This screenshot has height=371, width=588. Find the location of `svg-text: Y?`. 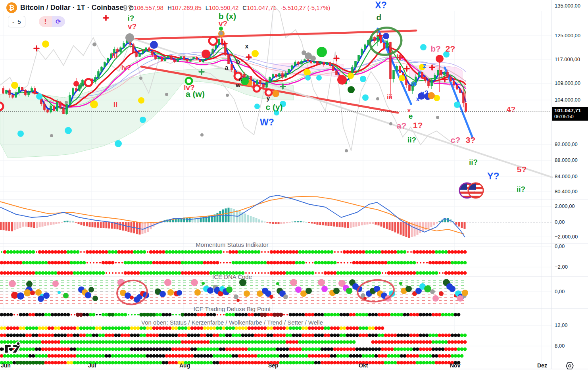

svg-text: Y? is located at coordinates (494, 176).